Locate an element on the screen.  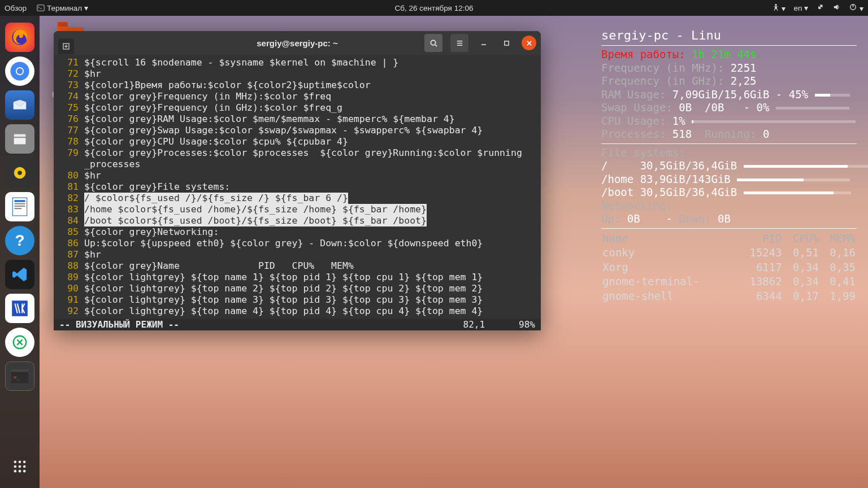
conky-top-table: NamePIDCPU%MEM% conky152430,510,16 Xorg6… is located at coordinates (729, 268).